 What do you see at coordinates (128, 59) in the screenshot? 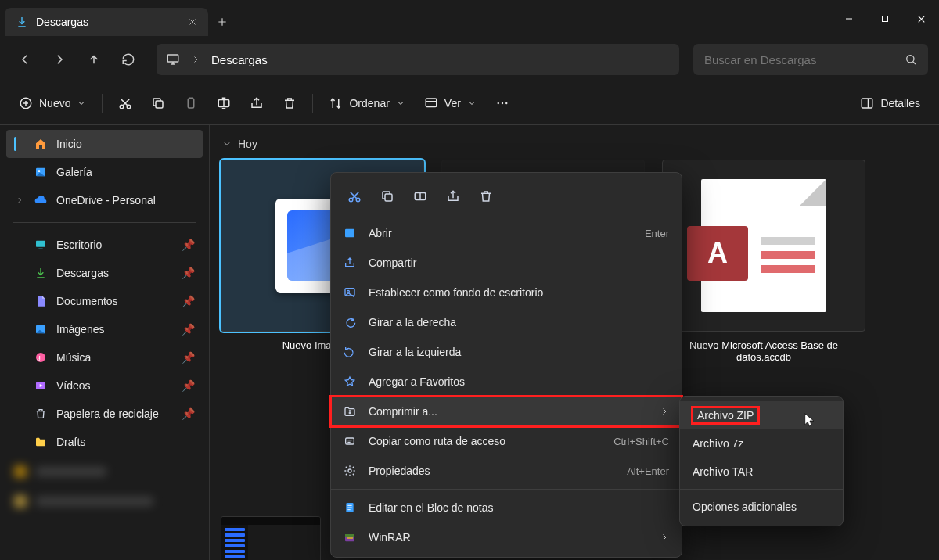
I see `refresh-button` at bounding box center [128, 59].